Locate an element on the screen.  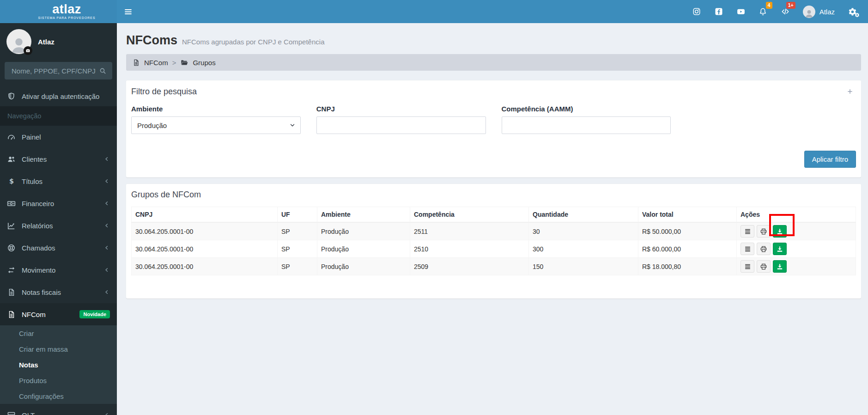
person-icon is located at coordinates (809, 13).